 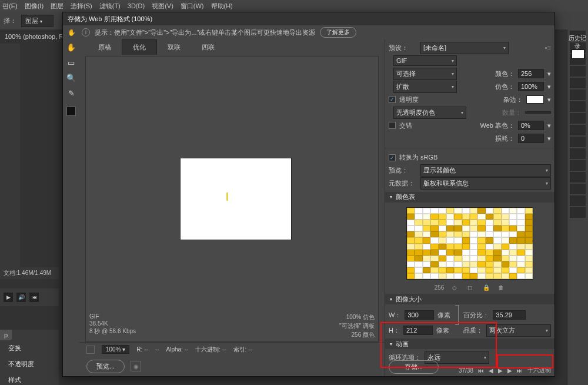 I want to click on menu-item: 图像(I), so click(x=34, y=6).